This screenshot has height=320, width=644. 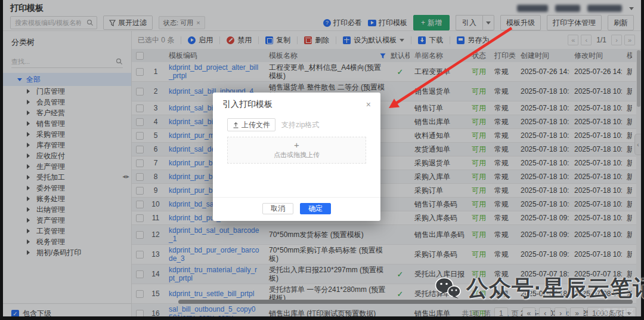 What do you see at coordinates (301, 125) in the screenshot?
I see `upload-hint: 支持zip格式` at bounding box center [301, 125].